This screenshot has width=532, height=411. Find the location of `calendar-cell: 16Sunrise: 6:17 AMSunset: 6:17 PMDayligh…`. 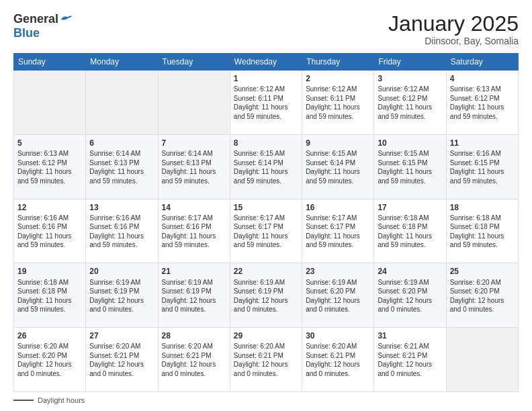

calendar-cell: 16Sunrise: 6:17 AMSunset: 6:17 PMDayligh… is located at coordinates (339, 231).